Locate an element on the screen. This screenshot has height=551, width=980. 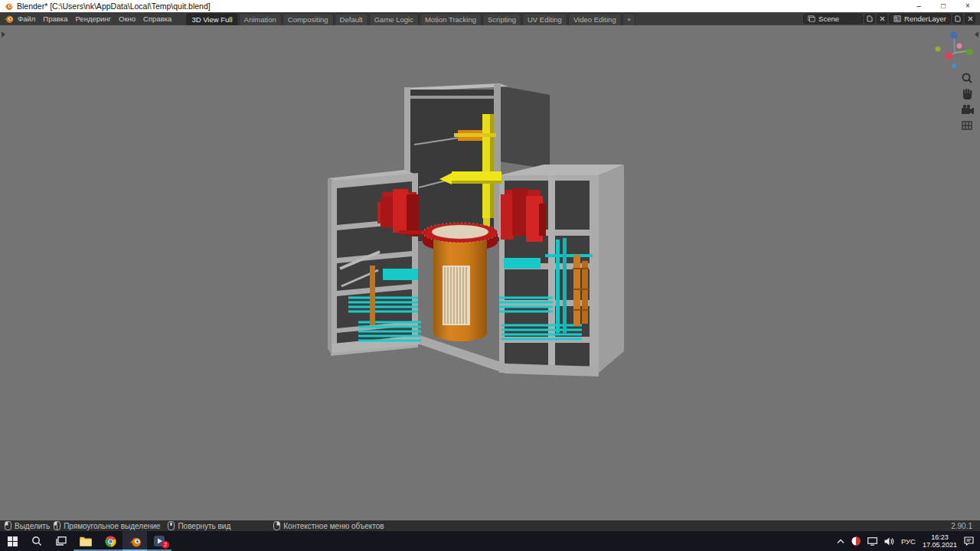
gizmo-neg-y-axis is located at coordinates (939, 49).